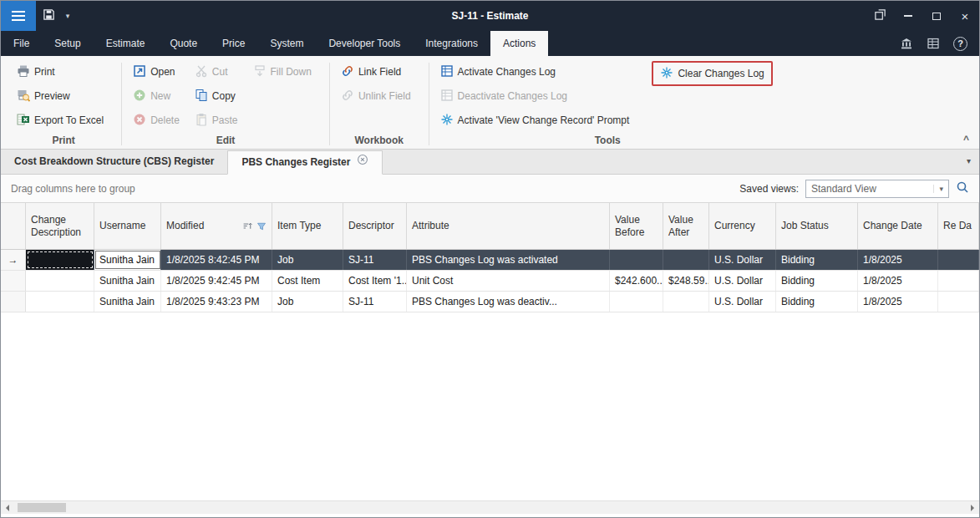  Describe the element at coordinates (216, 96) in the screenshot. I see `copy-button: Copy` at that location.